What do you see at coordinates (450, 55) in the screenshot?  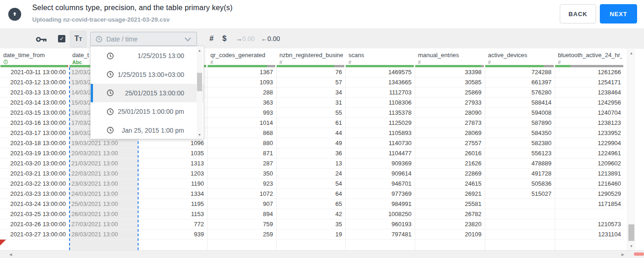 I see `column-header: manual_entries` at bounding box center [450, 55].